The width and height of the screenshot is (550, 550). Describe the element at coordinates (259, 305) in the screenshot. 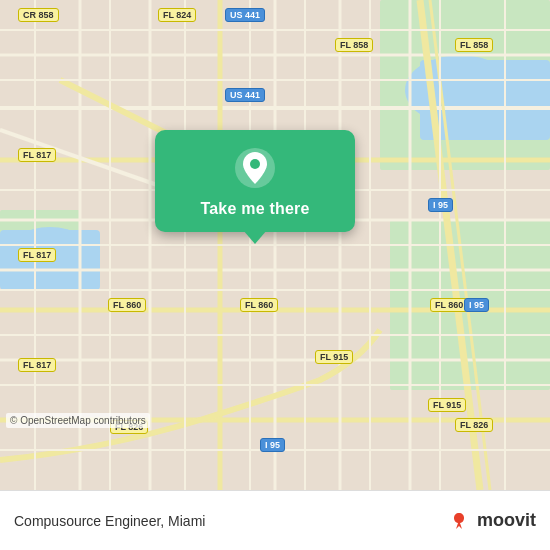

I see `road-label-fl860-m: FL 860` at that location.